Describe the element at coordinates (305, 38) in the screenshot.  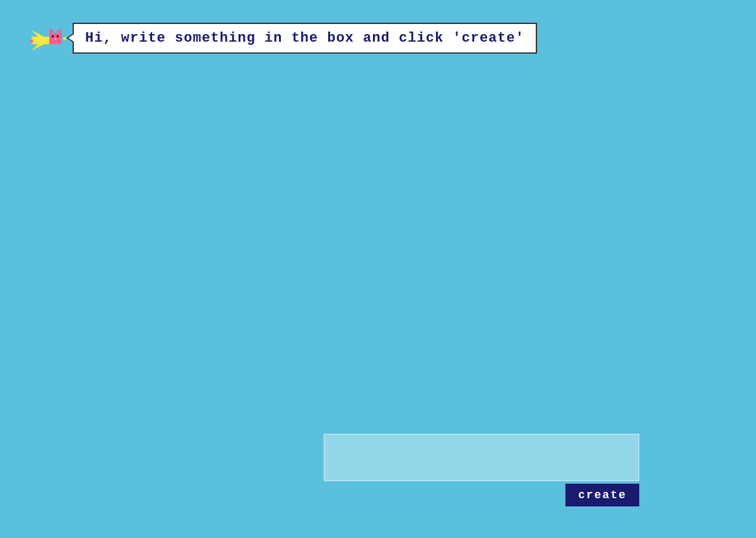
I see `speech-bubble: Hi, write something in the box and click…` at that location.